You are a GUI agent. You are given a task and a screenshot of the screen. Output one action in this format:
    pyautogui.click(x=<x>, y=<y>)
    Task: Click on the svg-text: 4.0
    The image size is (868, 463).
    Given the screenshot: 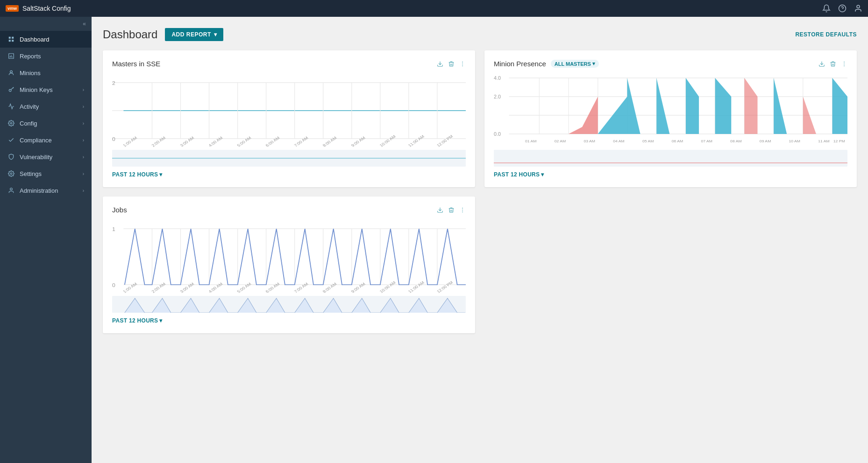 What is the action you would take?
    pyautogui.click(x=497, y=78)
    